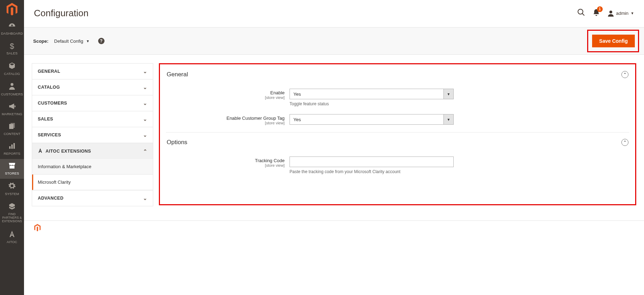 Image resolution: width=644 pixels, height=295 pixels. Describe the element at coordinates (61, 13) in the screenshot. I see `page-title: Configuration` at that location.